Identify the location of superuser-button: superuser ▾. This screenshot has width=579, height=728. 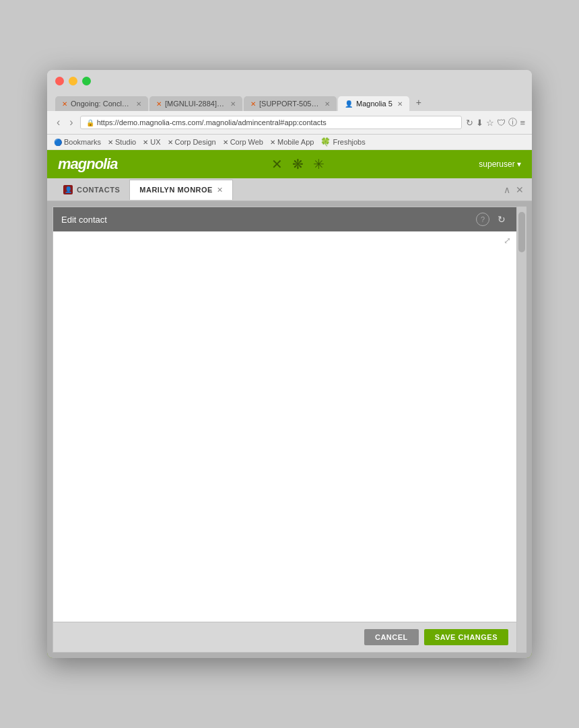
(500, 164).